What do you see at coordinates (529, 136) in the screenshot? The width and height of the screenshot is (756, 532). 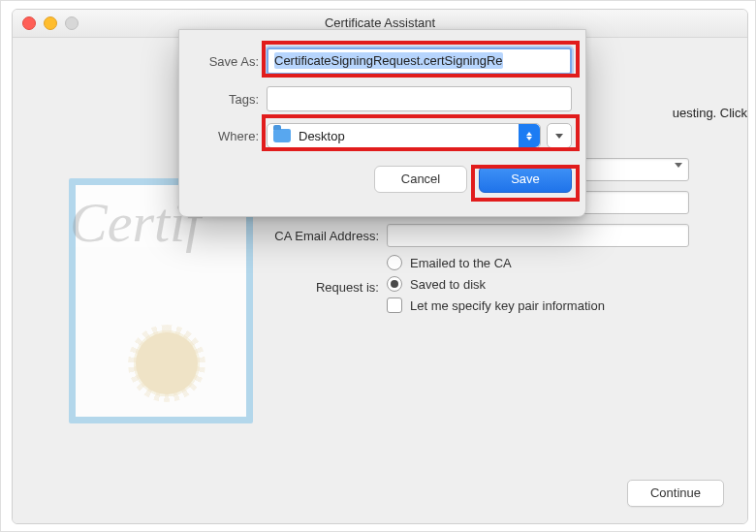 I see `updown-stepper-icon` at bounding box center [529, 136].